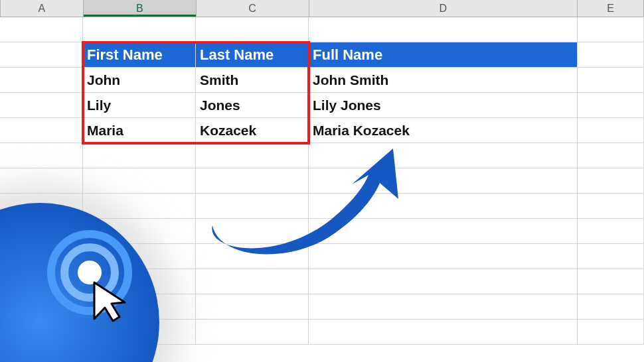 The image size is (644, 362). I want to click on header-full-name: Full Name, so click(443, 55).